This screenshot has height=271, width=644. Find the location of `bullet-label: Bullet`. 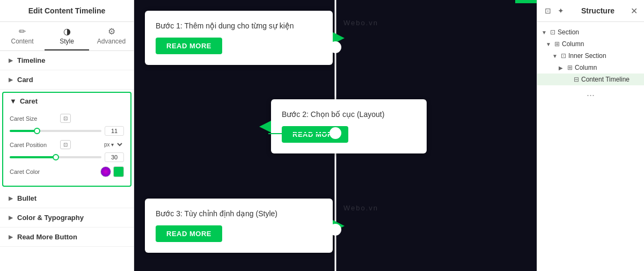

bullet-label: Bullet is located at coordinates (27, 199).